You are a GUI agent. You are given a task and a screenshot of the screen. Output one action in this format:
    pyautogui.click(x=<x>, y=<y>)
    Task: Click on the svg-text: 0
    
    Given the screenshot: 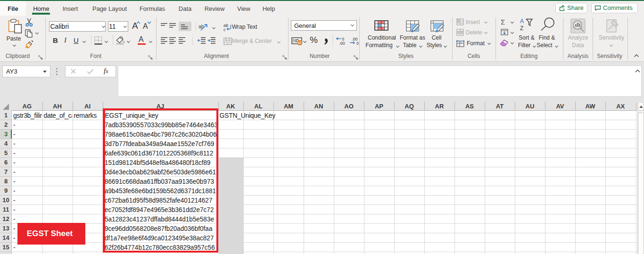 What is the action you would take?
    pyautogui.click(x=357, y=43)
    